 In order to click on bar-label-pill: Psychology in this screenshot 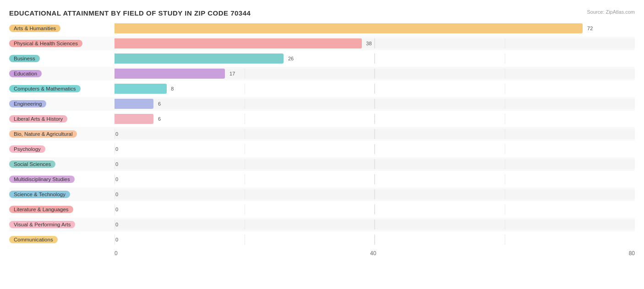, I will do `click(27, 149)`.